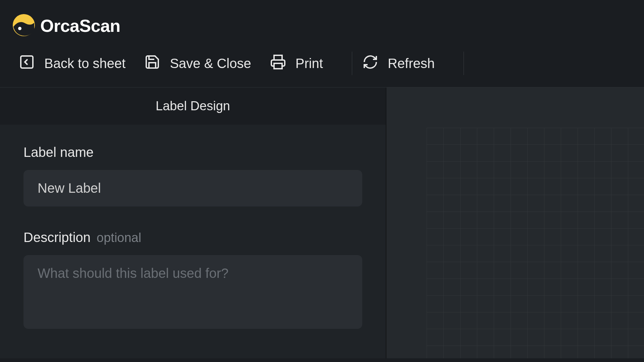 The image size is (644, 362). Describe the element at coordinates (278, 64) in the screenshot. I see `print-icon` at that location.